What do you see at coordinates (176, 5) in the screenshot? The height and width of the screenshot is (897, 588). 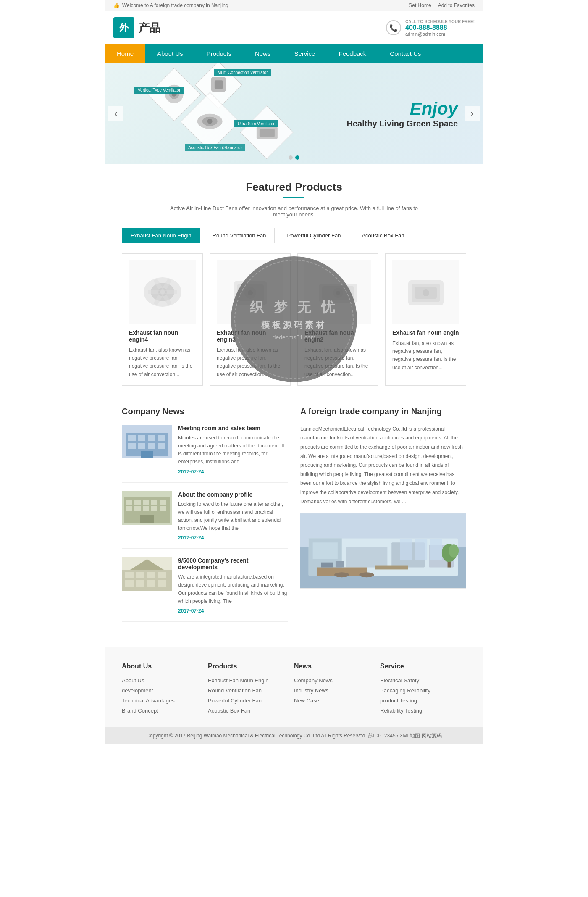 I see `welcome-text: Welcome to A foreign trade company in Na…` at bounding box center [176, 5].